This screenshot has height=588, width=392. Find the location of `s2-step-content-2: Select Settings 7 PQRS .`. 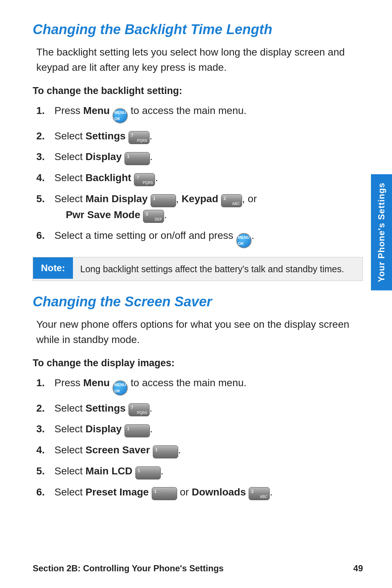

s2-step-content-2: Select Settings 7 PQRS . is located at coordinates (209, 409).